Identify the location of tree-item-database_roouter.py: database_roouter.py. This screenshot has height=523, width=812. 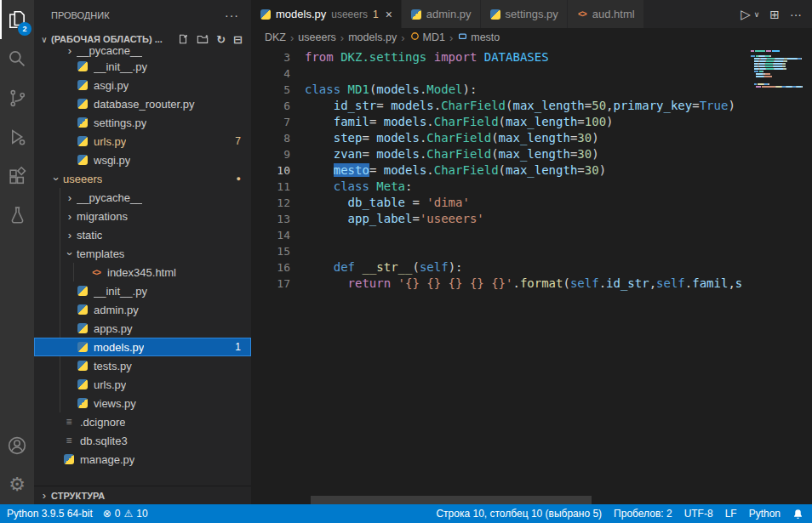
(143, 104).